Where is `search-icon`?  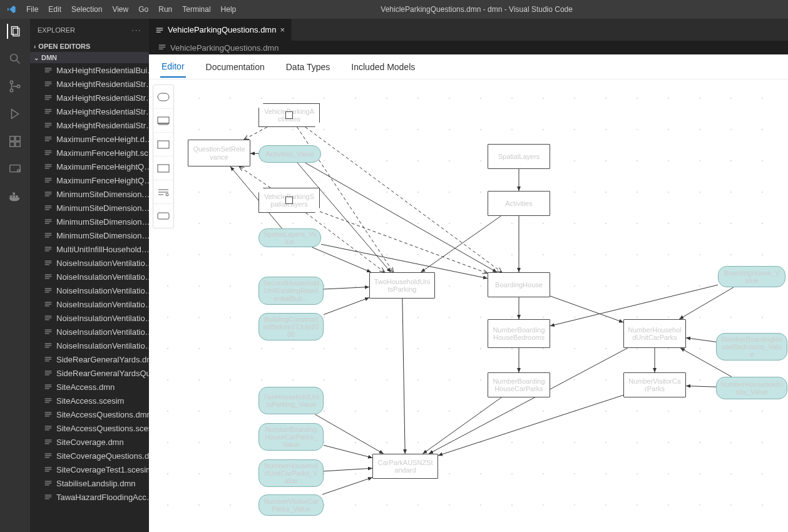 search-icon is located at coordinates (15, 59).